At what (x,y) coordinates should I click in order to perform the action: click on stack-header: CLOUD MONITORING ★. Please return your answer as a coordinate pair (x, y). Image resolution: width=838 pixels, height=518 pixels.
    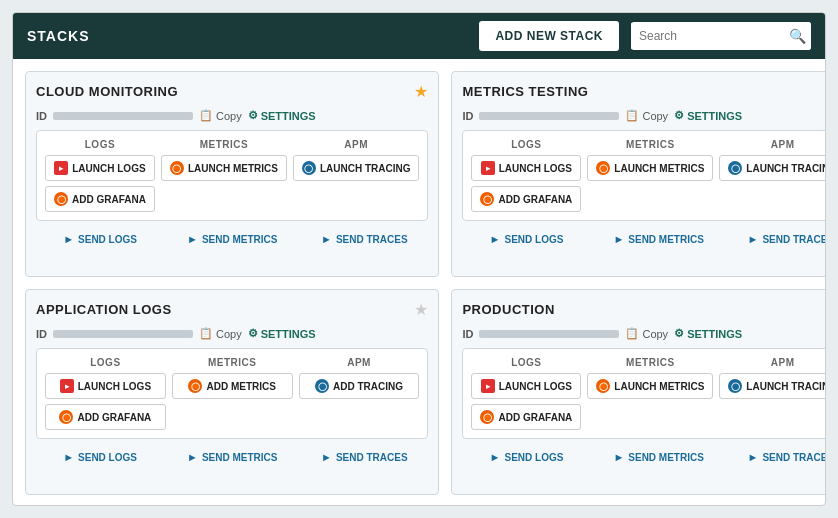
    Looking at the image, I should click on (232, 92).